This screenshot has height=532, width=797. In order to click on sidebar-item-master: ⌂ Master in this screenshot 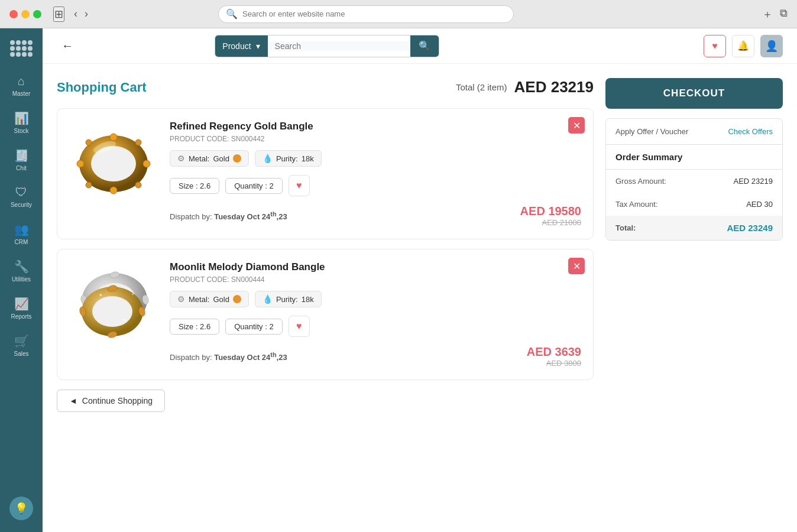, I will do `click(21, 86)`.